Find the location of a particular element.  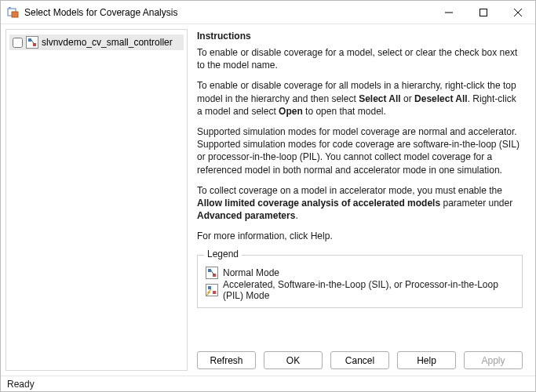

model-checkbox is located at coordinates (17, 42).